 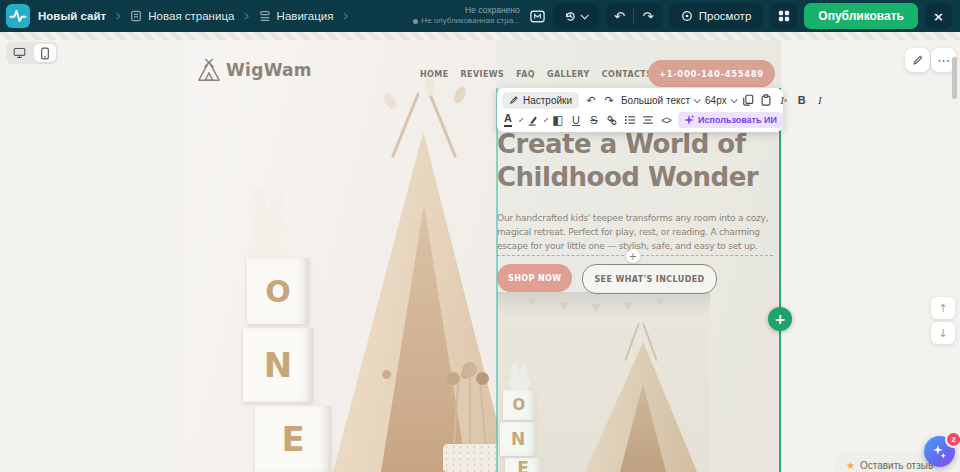 What do you see at coordinates (480, 16) in the screenshot?
I see `topbar: Новый сайт › Новая страница › Навигация …` at bounding box center [480, 16].